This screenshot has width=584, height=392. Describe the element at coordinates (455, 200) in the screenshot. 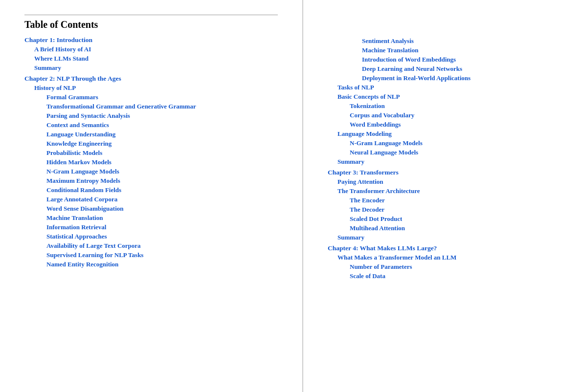

I see `the-encoder: The Encoder` at that location.